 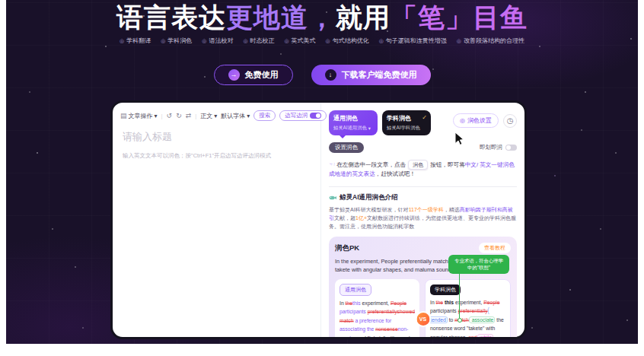 What do you see at coordinates (262, 75) in the screenshot?
I see `free-use-label: 免费使用` at bounding box center [262, 75].